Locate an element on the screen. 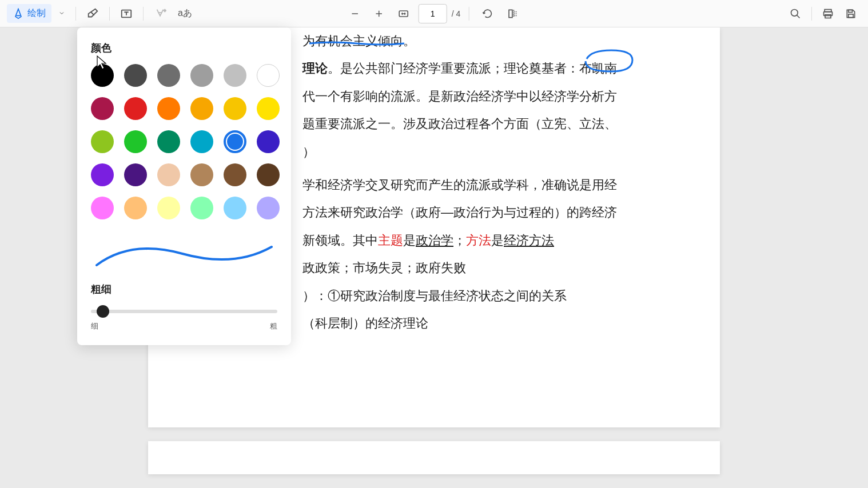 The width and height of the screenshot is (868, 488). thickness-slider-wrap: 细 粗 is located at coordinates (184, 318).